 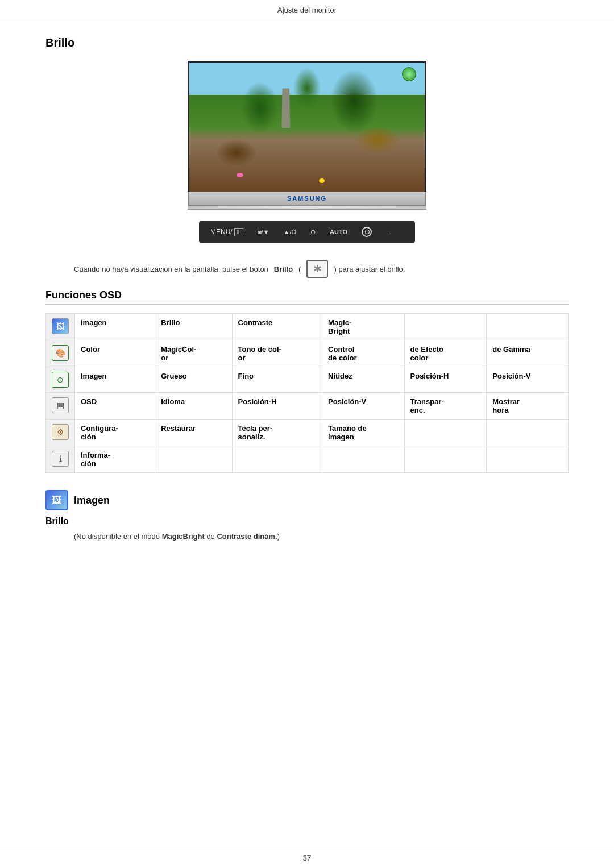 What do you see at coordinates (512, 376) in the screenshot?
I see `posicion-v-label: Posición-V` at bounding box center [512, 376].